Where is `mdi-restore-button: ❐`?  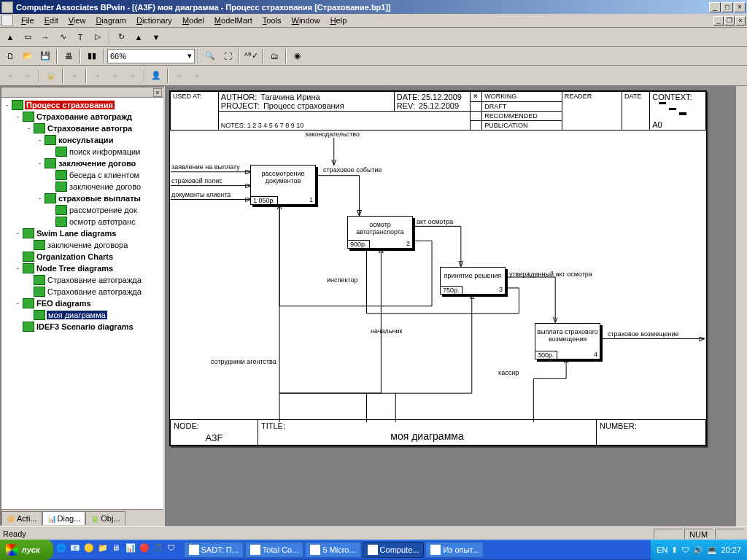
mdi-restore-button: ❐ is located at coordinates (729, 20).